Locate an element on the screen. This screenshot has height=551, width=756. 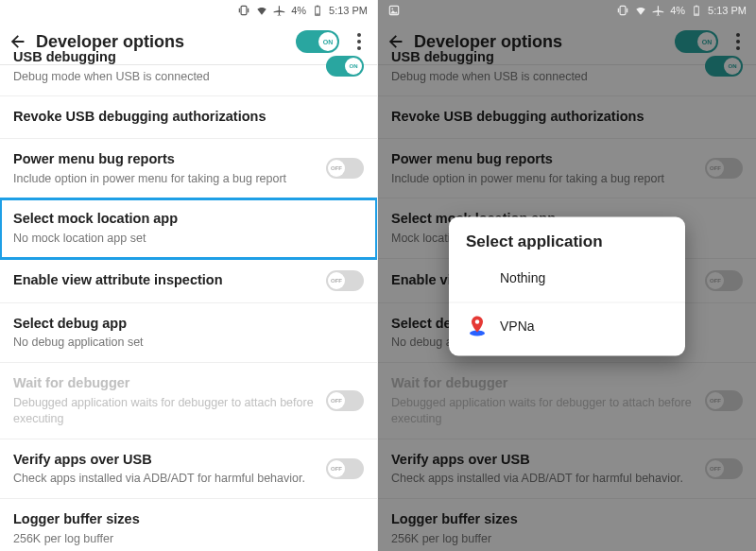
row-power-menu-bug: Power menu bug reports Include option in… is located at coordinates (189, 168).